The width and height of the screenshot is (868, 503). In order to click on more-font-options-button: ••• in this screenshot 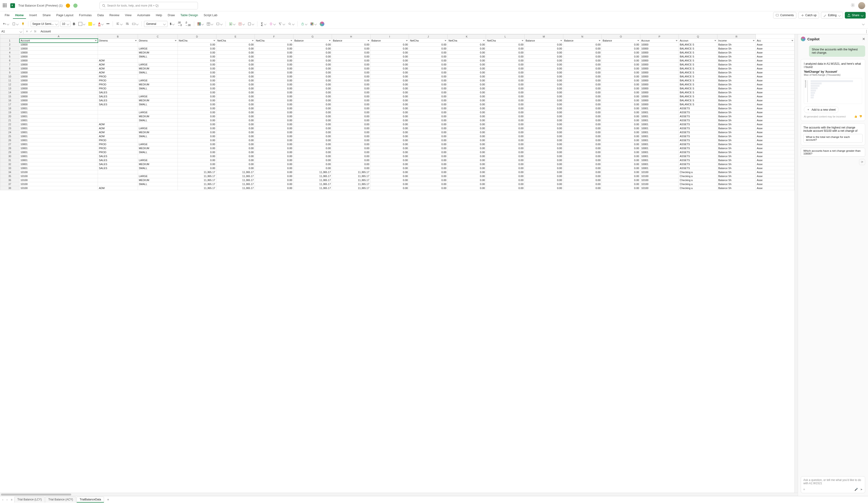, I will do `click(108, 24)`.